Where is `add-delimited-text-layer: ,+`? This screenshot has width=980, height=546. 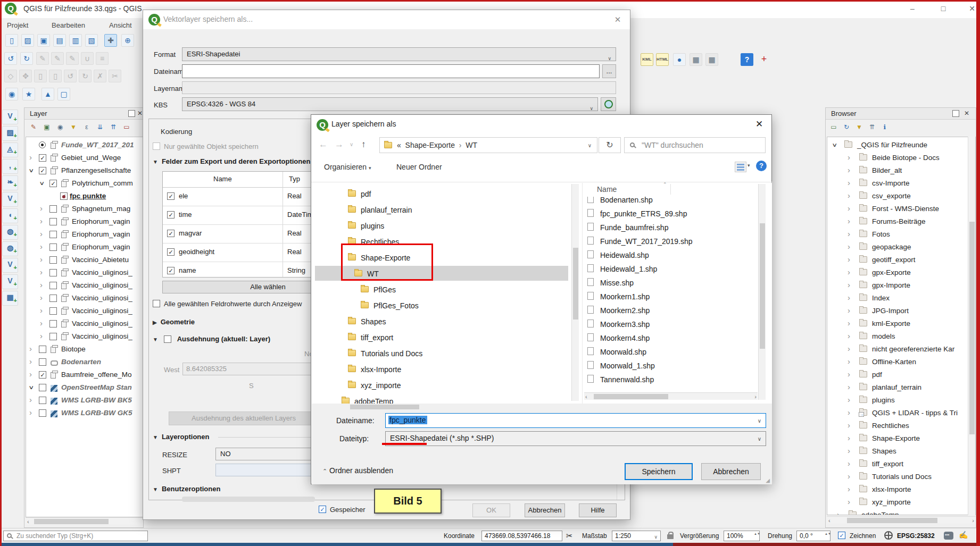 add-delimited-text-layer: ,+ is located at coordinates (10, 166).